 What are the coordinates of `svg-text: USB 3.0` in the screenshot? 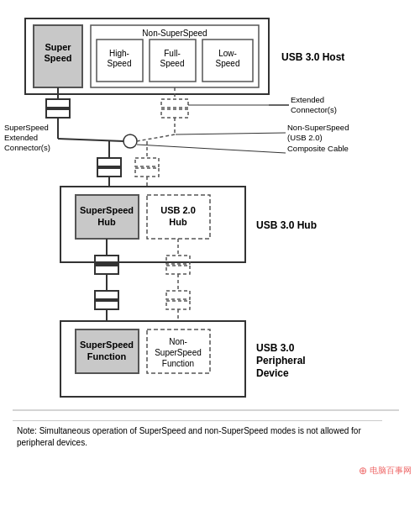 It's located at (276, 348).